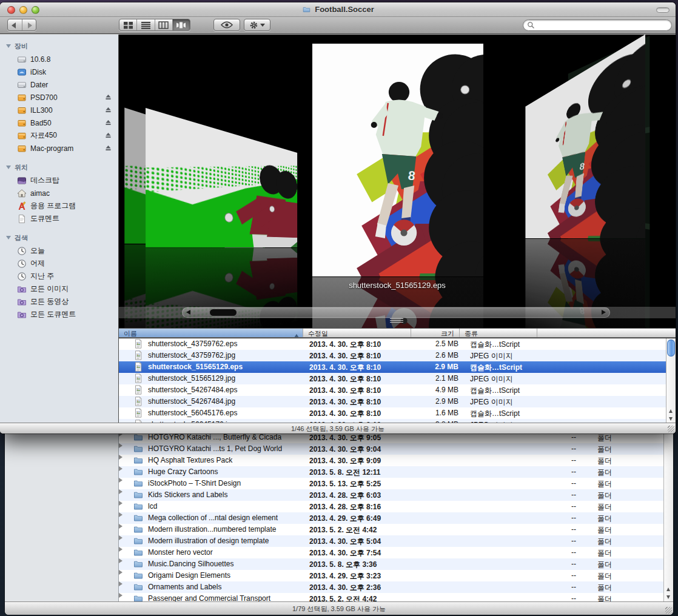 The width and height of the screenshot is (678, 616). What do you see at coordinates (357, 333) in the screenshot?
I see `column-header-date: 수정일` at bounding box center [357, 333].